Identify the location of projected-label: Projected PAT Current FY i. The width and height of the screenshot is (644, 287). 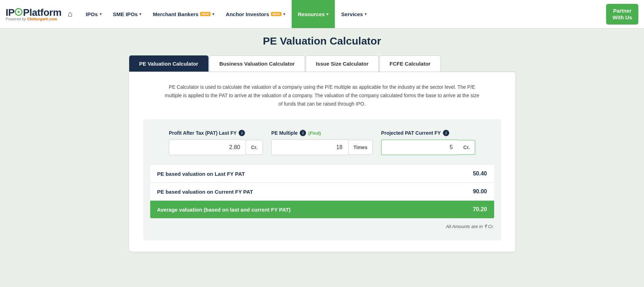
(428, 133).